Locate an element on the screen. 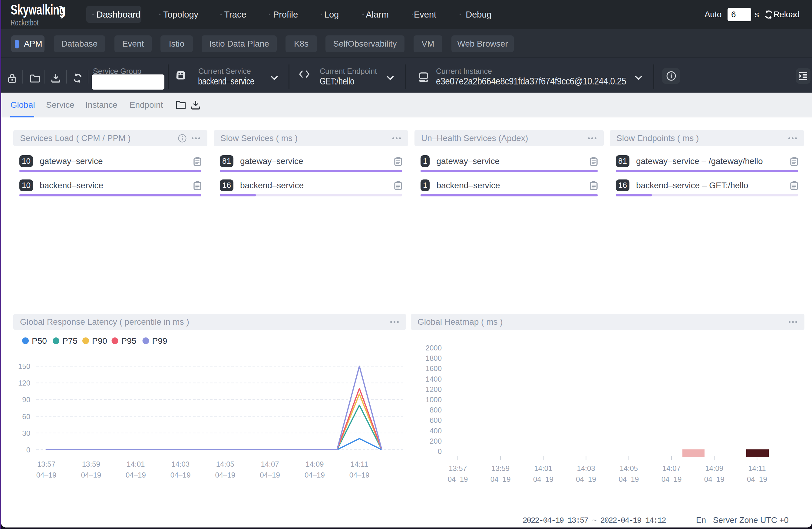  svg-text: 200 is located at coordinates (436, 441).